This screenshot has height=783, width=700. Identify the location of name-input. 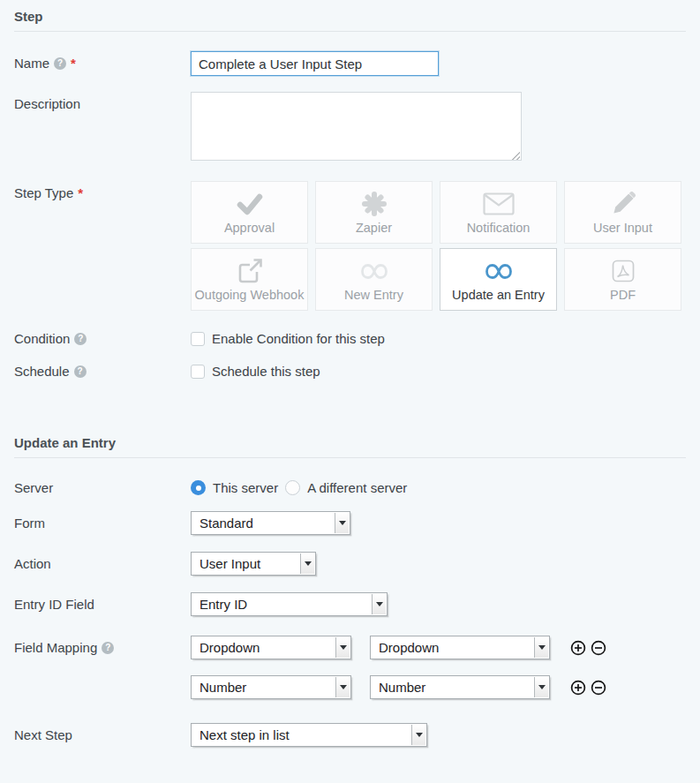
(314, 64).